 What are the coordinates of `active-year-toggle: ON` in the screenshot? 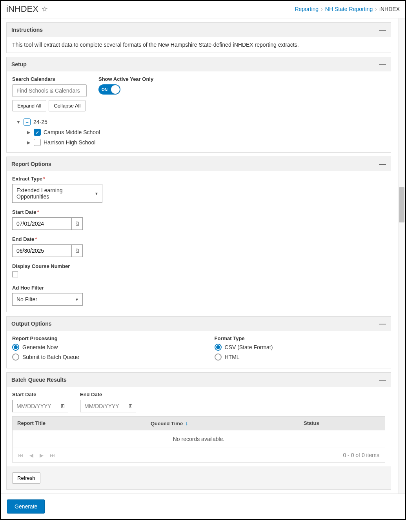 It's located at (109, 89).